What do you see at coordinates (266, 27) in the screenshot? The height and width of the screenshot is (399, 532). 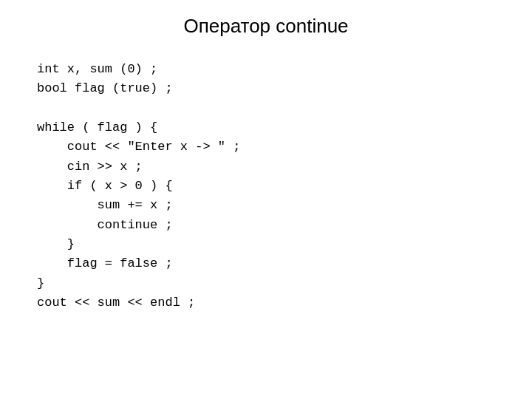 I see `page-title: Оператор continue` at bounding box center [266, 27].